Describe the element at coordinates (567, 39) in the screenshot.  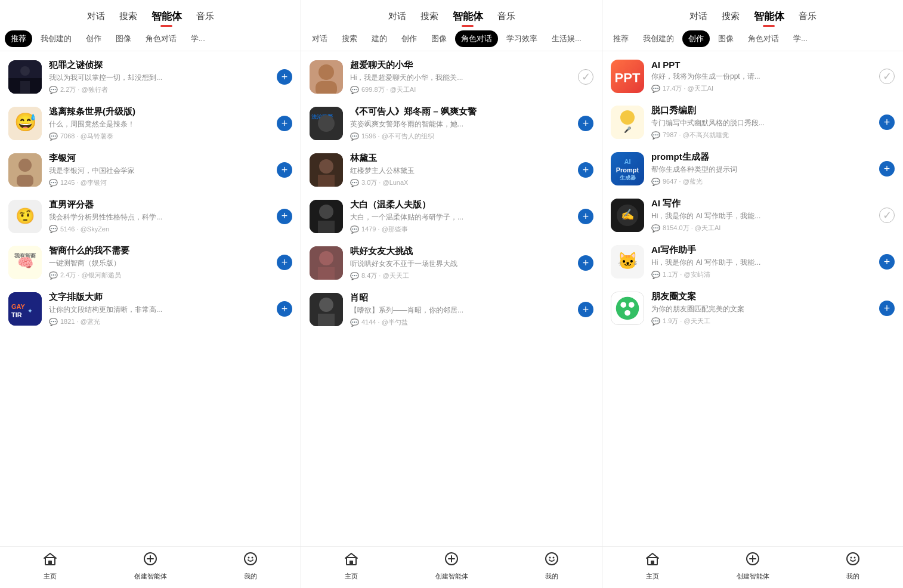
I see `tab-生活娱...: 生活娱...` at that location.